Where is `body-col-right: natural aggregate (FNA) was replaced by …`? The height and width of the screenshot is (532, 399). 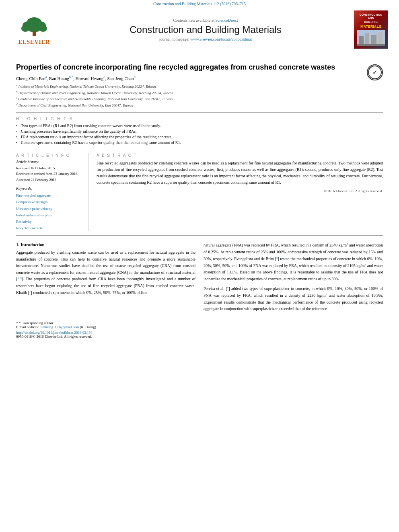 body-col-right: natural aggregate (FNA) was replaced by … is located at coordinates (293, 277).